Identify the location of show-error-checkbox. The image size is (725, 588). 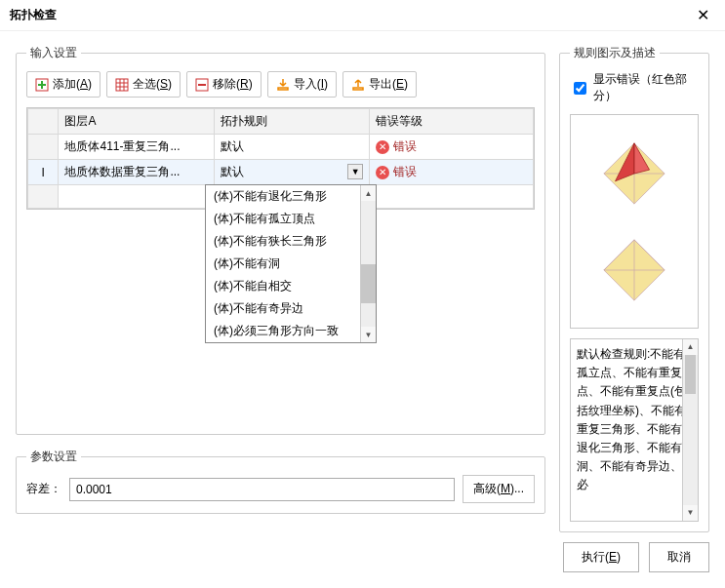
(580, 88).